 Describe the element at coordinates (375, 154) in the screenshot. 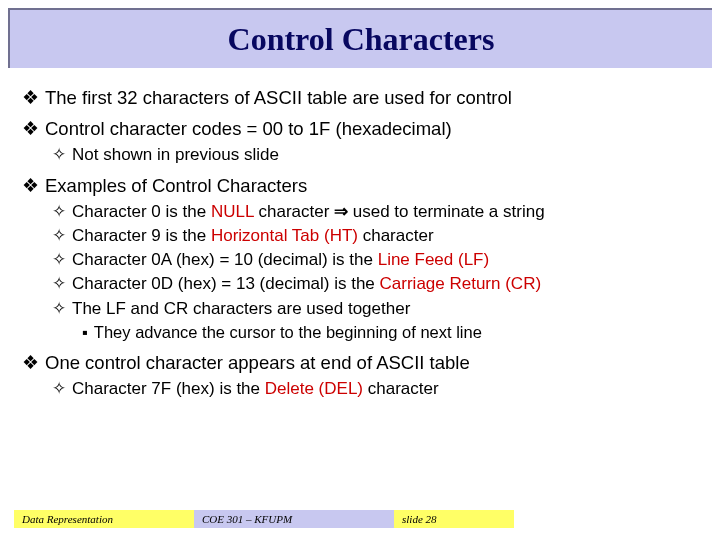

I see `bullet-l2: ✧Not shown in previous slide` at that location.